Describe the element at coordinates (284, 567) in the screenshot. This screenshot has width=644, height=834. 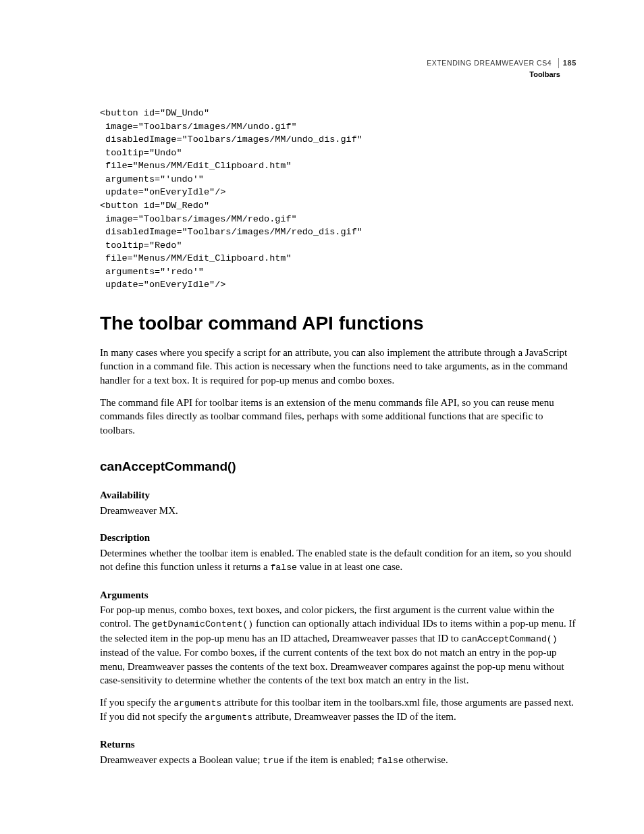
I see `description-code: false` at that location.